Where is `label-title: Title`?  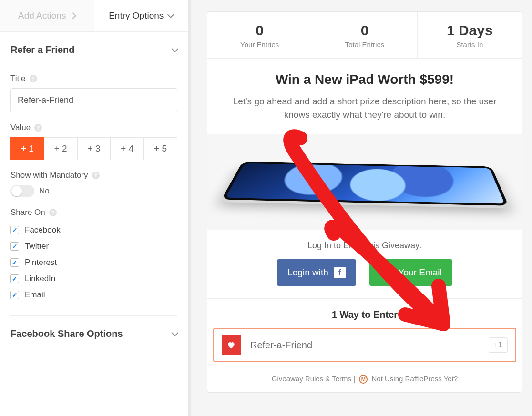 label-title: Title is located at coordinates (18, 79).